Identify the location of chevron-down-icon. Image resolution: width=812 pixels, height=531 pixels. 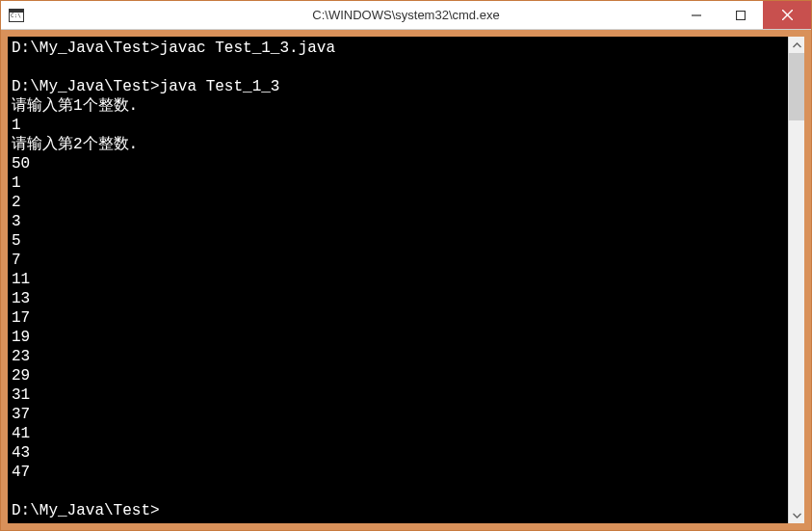
(798, 516).